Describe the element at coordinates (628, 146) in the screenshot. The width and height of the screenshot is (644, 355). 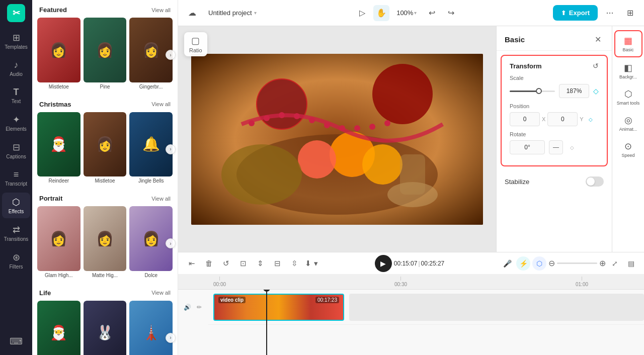
I see `speed-icon: ⊙` at that location.